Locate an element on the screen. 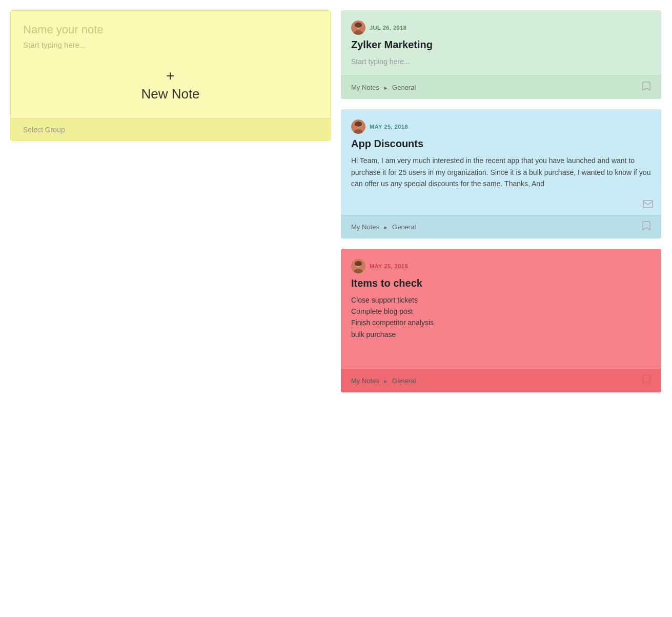 The height and width of the screenshot is (617, 672). note-meta-app-discounts: MAY 25, 2018 is located at coordinates (501, 127).